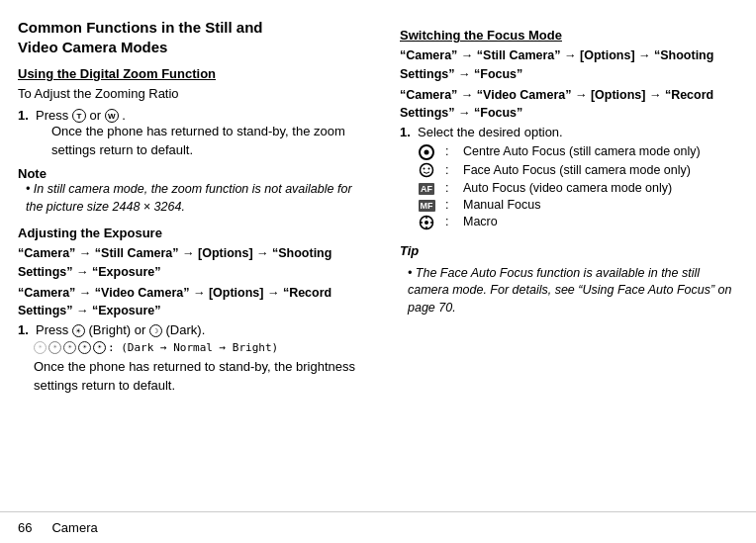  Describe the element at coordinates (577, 152) in the screenshot. I see `focus-option-1: : Centre Auto Focus (still camera mode o…` at that location.